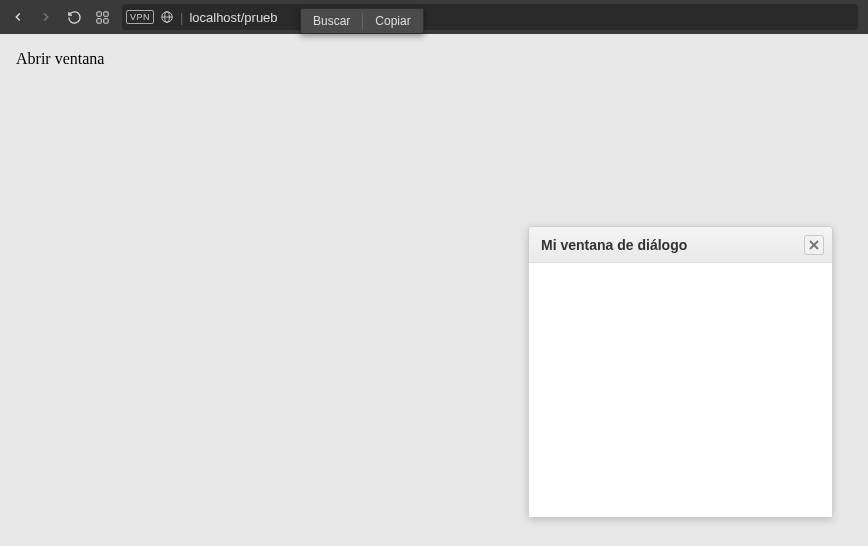 The width and height of the screenshot is (868, 546). What do you see at coordinates (102, 17) in the screenshot?
I see `extensions-button` at bounding box center [102, 17].